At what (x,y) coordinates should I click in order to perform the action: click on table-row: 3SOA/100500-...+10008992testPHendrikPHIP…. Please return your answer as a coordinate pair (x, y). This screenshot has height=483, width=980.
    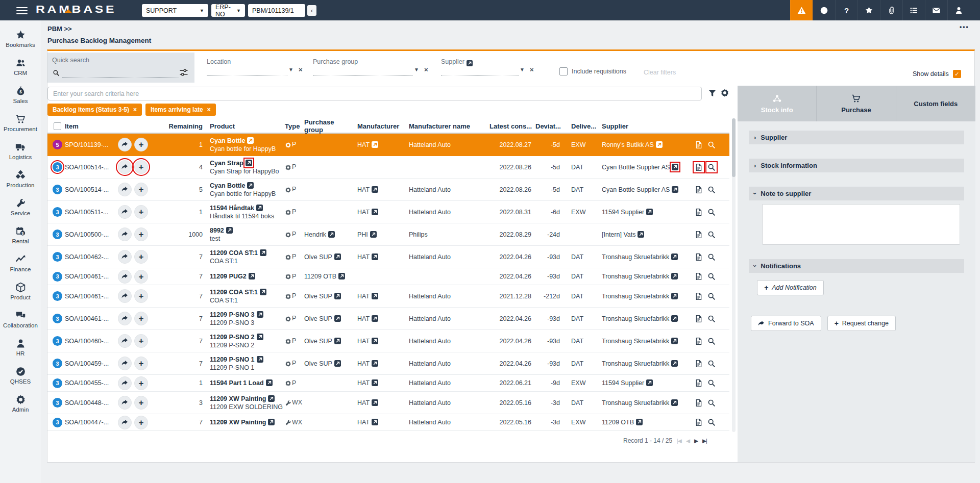
    Looking at the image, I should click on (388, 235).